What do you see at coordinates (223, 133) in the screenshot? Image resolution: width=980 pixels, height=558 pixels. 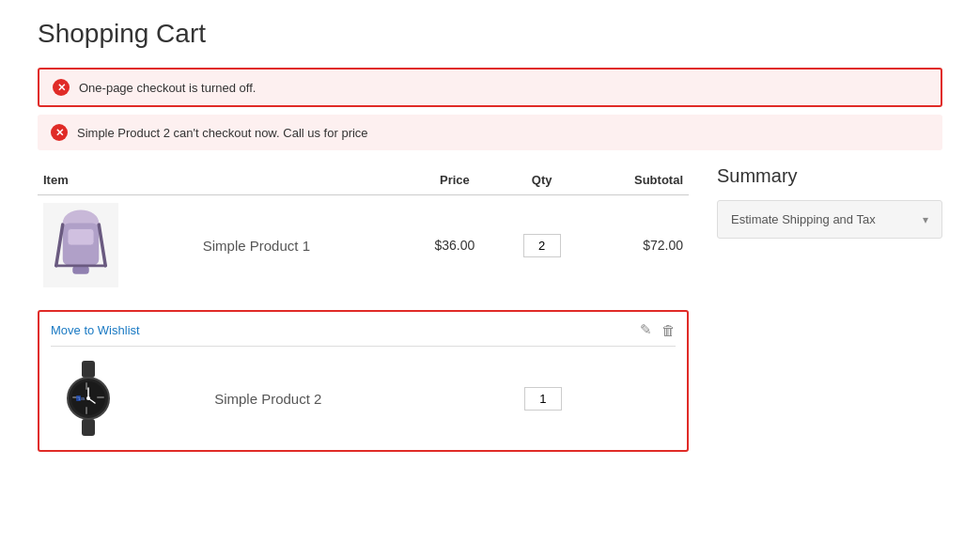 I see `alert-product2-text: Simple Product 2 can't checkout now. Cal…` at bounding box center [223, 133].